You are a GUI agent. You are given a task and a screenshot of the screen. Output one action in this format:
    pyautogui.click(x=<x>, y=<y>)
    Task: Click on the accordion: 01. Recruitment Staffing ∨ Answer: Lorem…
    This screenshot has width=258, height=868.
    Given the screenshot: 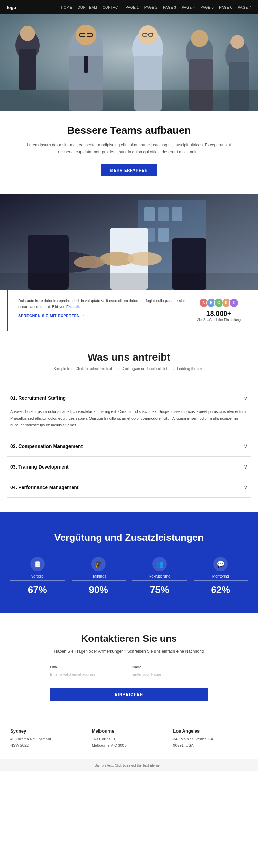 What is the action you would take?
    pyautogui.click(x=129, y=443)
    